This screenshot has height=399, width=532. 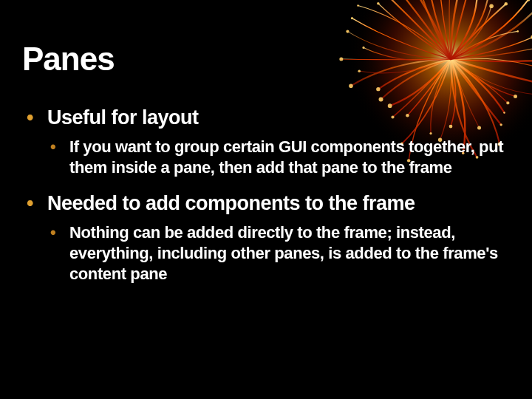 What do you see at coordinates (279, 157) in the screenshot?
I see `sub-bullet-list: If you want to group certain GUI compone…` at bounding box center [279, 157].